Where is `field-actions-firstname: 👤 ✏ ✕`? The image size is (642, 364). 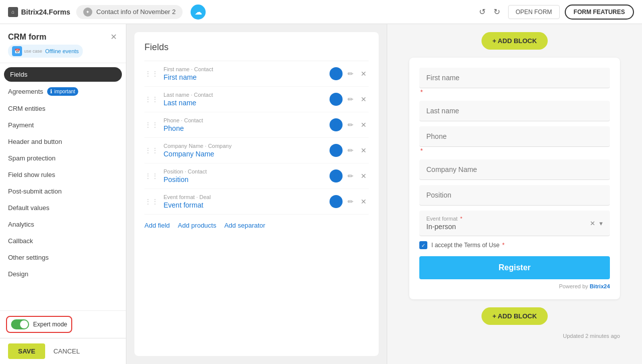 field-actions-firstname: 👤 ✏ ✕ is located at coordinates (349, 74).